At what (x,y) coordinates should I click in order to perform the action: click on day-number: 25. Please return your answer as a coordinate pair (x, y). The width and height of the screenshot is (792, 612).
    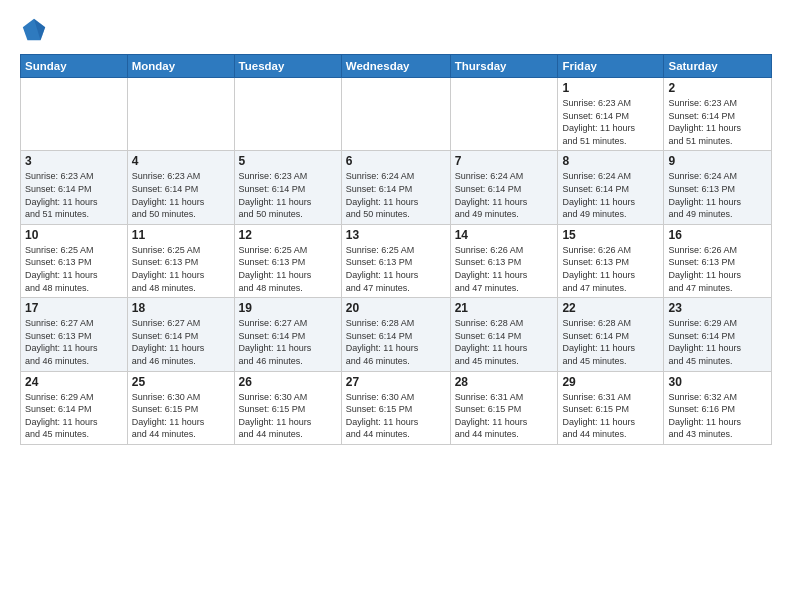
    Looking at the image, I should click on (181, 382).